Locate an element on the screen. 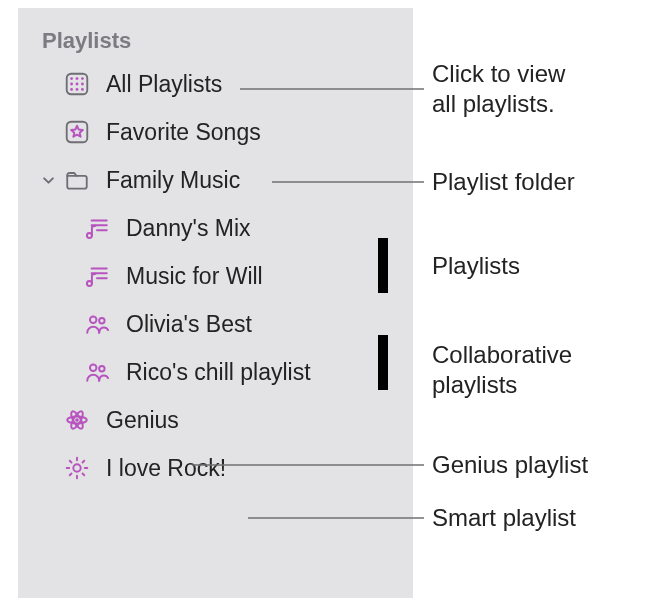  sidebar-item-genius: Genius is located at coordinates (216, 420).